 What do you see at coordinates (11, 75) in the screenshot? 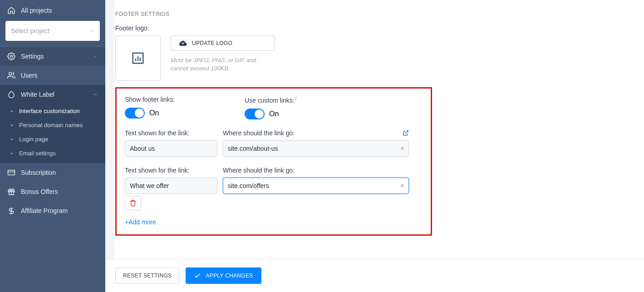
I see `users-icon` at bounding box center [11, 75].